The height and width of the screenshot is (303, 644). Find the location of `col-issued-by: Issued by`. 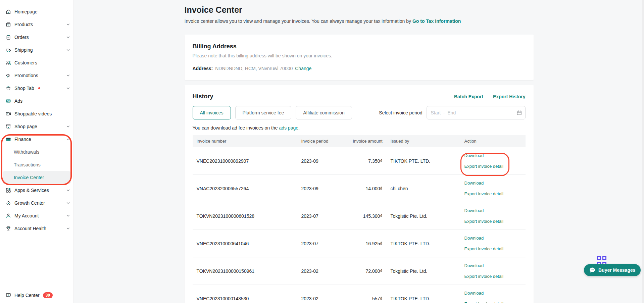

col-issued-by: Issued by is located at coordinates (424, 141).